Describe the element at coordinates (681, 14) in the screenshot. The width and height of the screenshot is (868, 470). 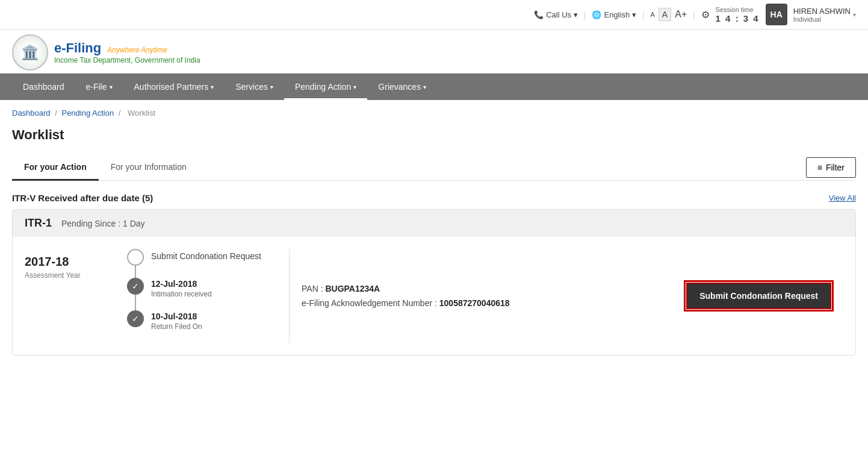
I see `font-increase-btn: A+` at that location.